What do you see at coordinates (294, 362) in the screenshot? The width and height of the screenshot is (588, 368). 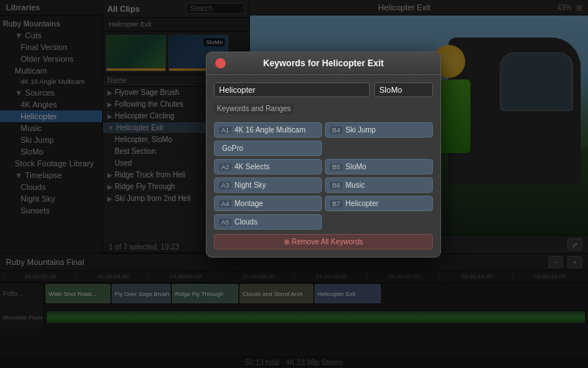 I see `status-bar: 50:13 total · 4K 23.98p Stereo` at bounding box center [294, 362].